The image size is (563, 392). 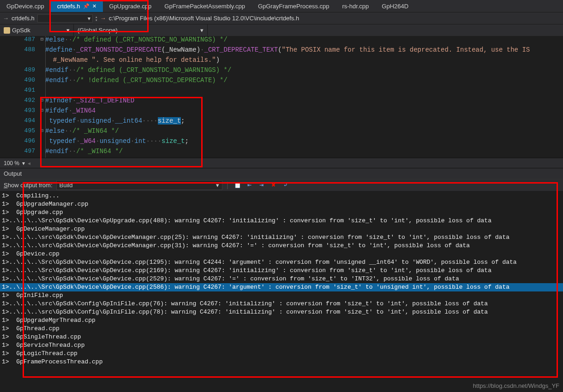 I want to click on fold-margin-line, so click(x=45, y=97).